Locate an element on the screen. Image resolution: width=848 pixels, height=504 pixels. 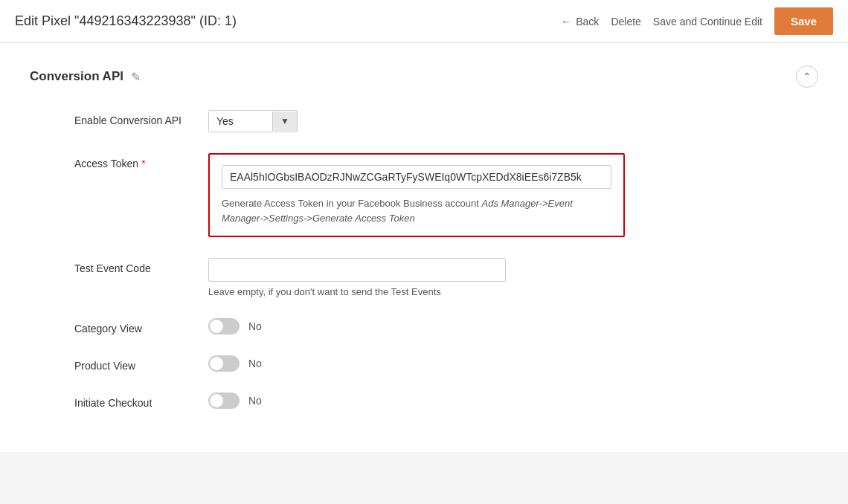
test-event-hint: Leave empty, if you don't want to send t… is located at coordinates (417, 291).